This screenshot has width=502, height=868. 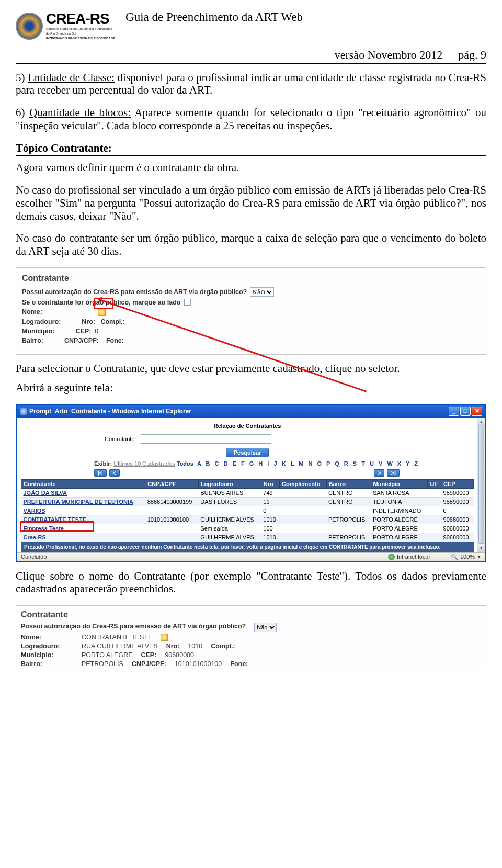 I want to click on pager-first-button: |<, so click(x=100, y=473).